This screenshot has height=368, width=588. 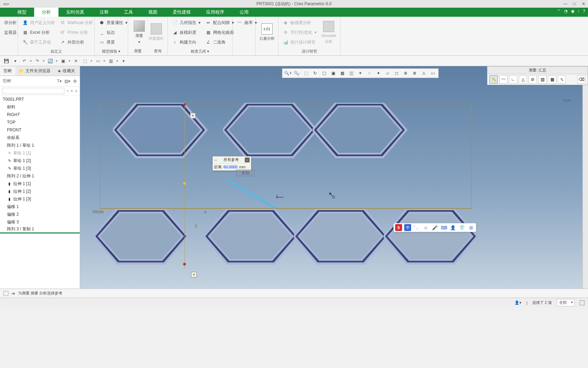 I want to click on close-win-icon: ✕, so click(x=76, y=61).